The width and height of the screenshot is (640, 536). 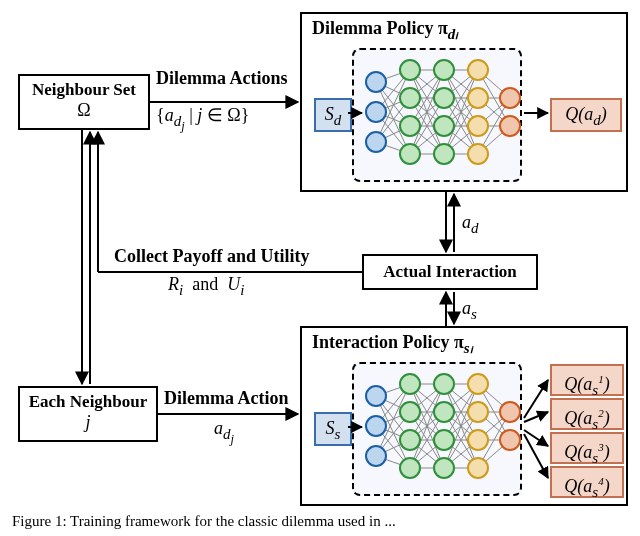 What do you see at coordinates (222, 78) in the screenshot?
I see `dilemma-actions-label: Dilemma Actions` at bounding box center [222, 78].